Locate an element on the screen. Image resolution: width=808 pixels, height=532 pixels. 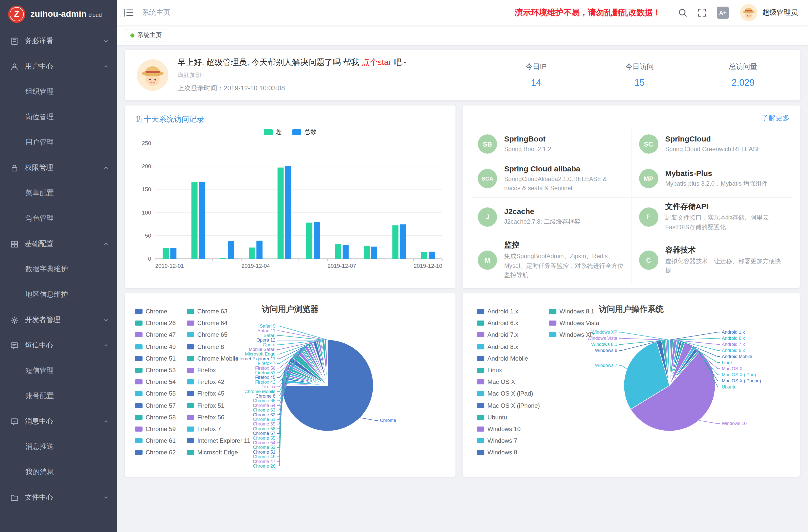
legend-label: Mac OS X is located at coordinates (501, 382).